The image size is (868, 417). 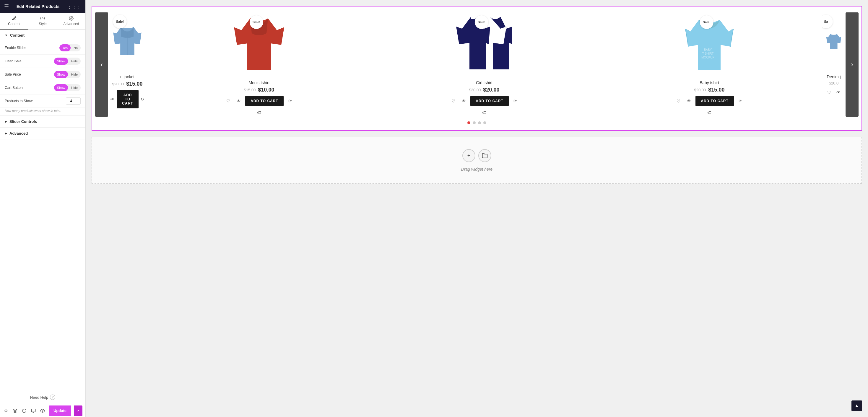 What do you see at coordinates (14, 24) in the screenshot?
I see `tab-content-label: Content` at bounding box center [14, 24].